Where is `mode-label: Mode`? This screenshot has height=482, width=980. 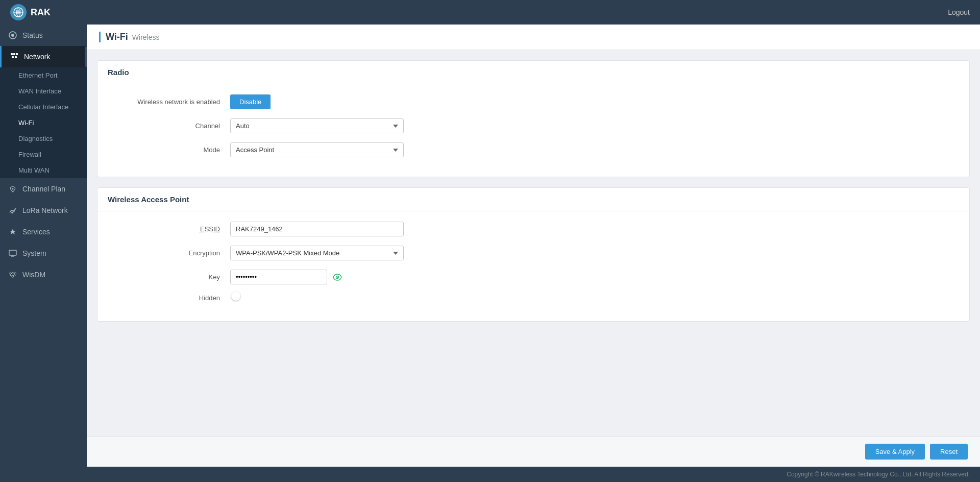 mode-label: Mode is located at coordinates (174, 150).